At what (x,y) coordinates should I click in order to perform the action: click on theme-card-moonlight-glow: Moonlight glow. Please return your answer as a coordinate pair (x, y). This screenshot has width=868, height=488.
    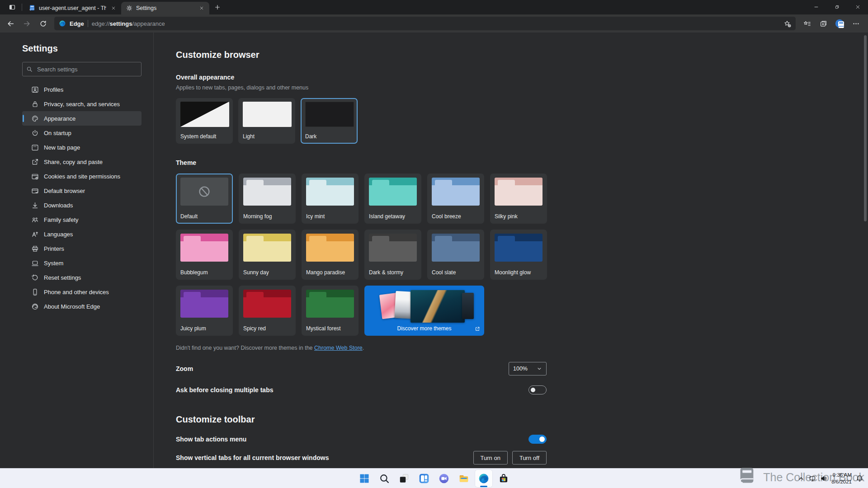
    Looking at the image, I should click on (519, 255).